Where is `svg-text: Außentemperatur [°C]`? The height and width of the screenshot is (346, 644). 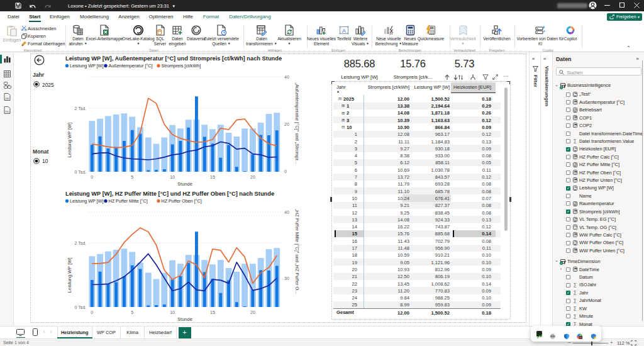
svg-text: Außentemperatur [°C] is located at coordinates (131, 65).